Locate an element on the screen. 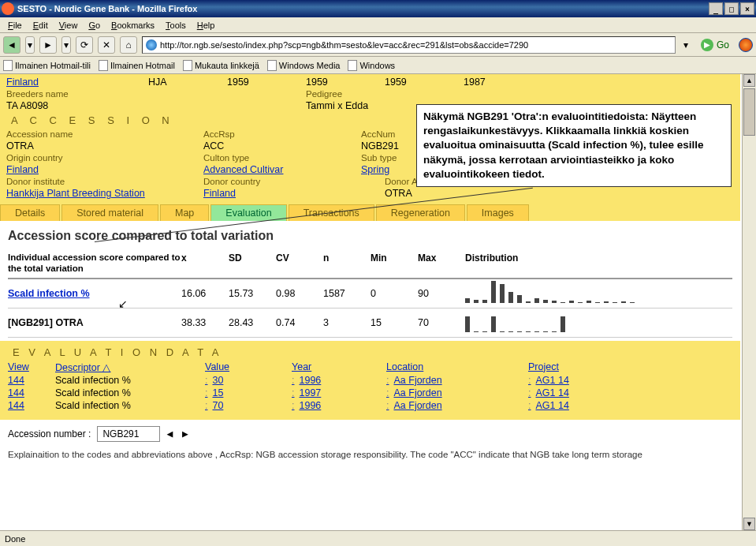  tab-stored-material: Stored material is located at coordinates (110, 213).